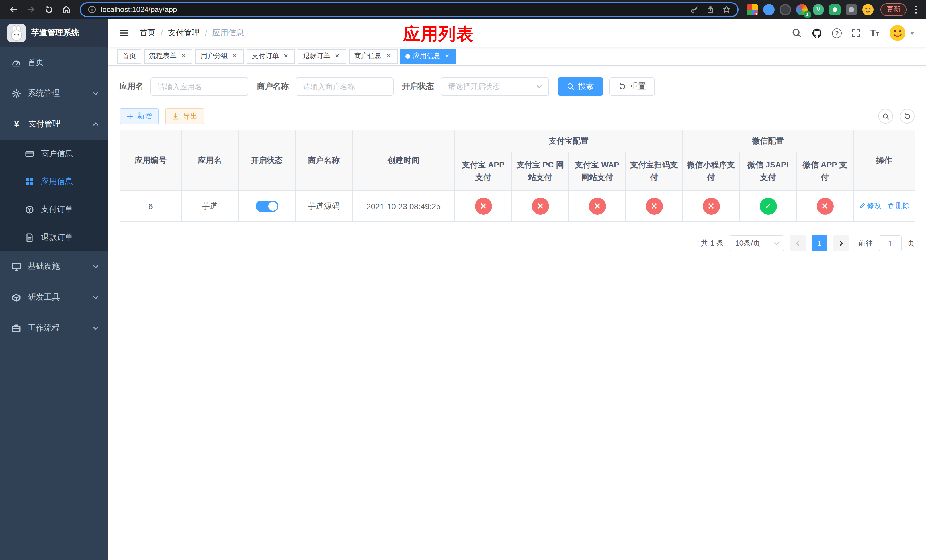 This screenshot has height=560, width=926. Describe the element at coordinates (768, 171) in the screenshot. I see `col-header-wechat-jsapi: 微信 JSAPI 支付` at that location.